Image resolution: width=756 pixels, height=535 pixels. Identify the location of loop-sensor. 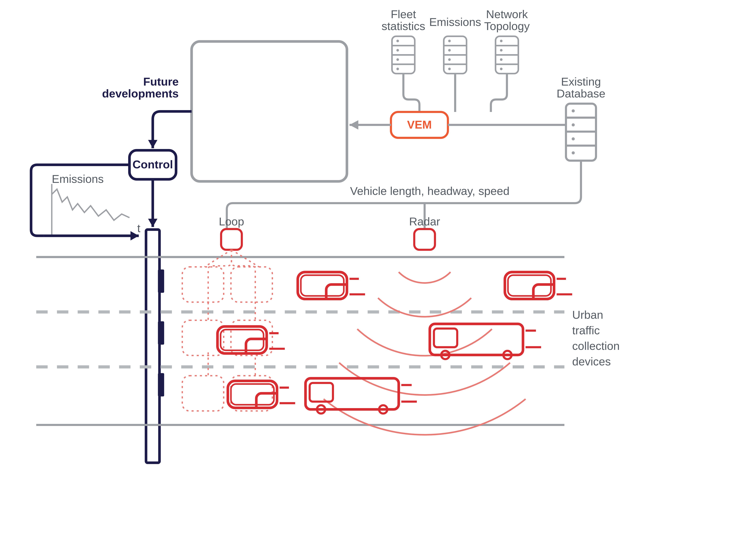
(231, 239).